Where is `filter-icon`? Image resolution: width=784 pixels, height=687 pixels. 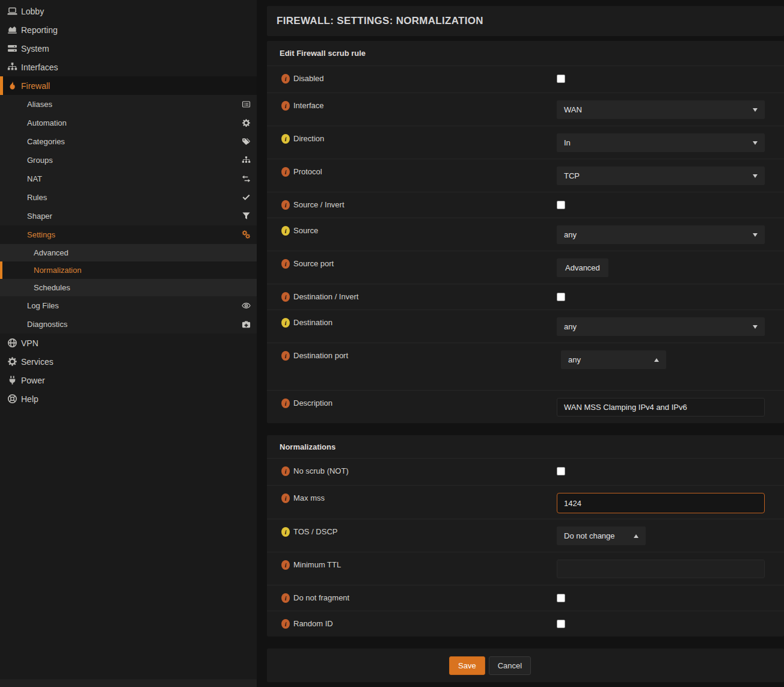 filter-icon is located at coordinates (247, 216).